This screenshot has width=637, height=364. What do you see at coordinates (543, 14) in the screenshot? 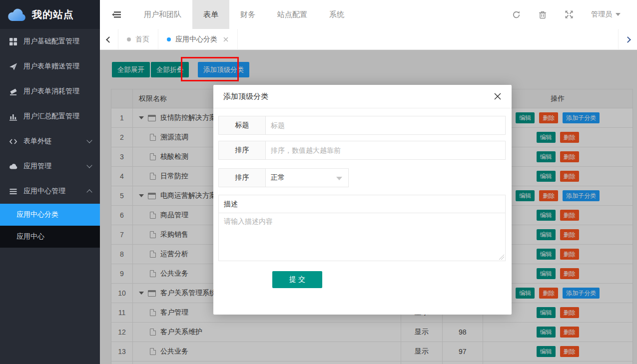
I see `trash-icon` at bounding box center [543, 14].